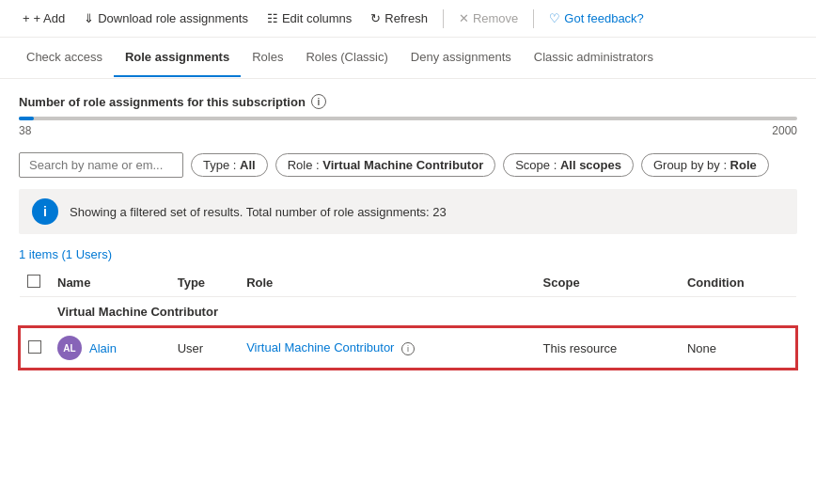 The width and height of the screenshot is (816, 504). I want to click on groupby-filter: Group by by : Role, so click(705, 165).